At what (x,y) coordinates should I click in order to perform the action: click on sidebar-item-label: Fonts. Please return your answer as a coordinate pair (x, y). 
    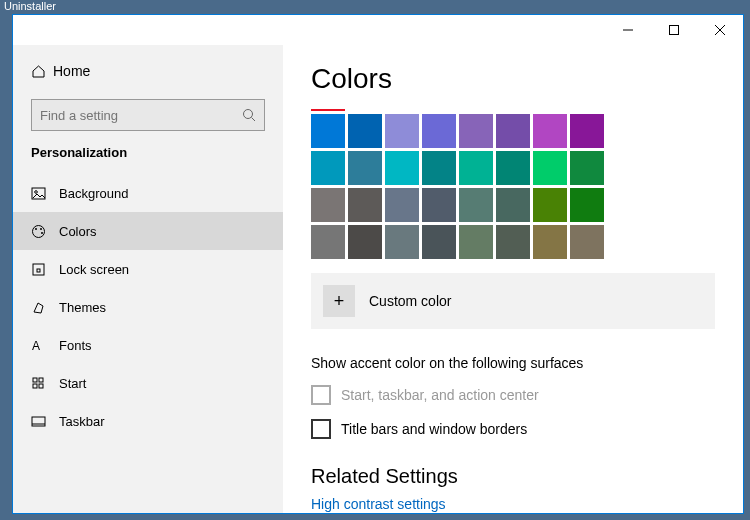
    Looking at the image, I should click on (76, 346).